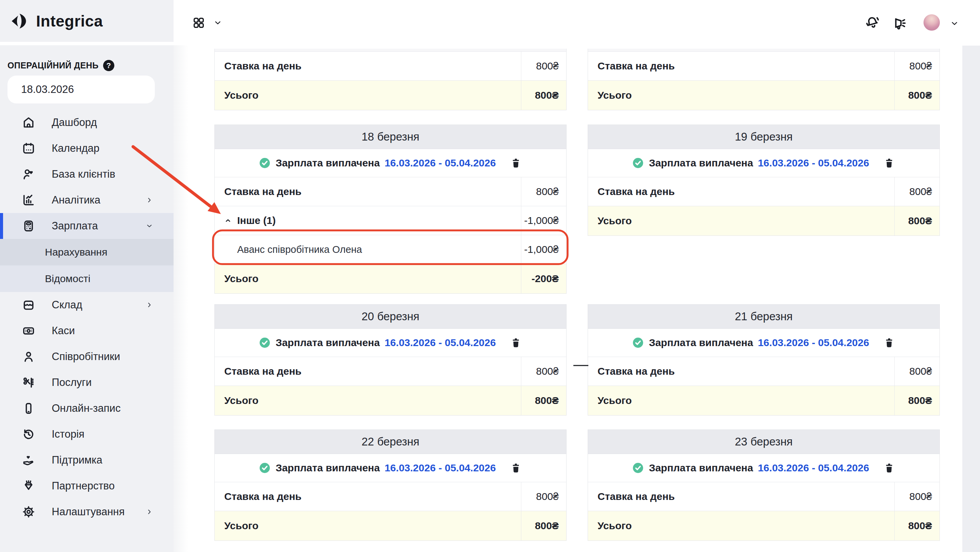  I want to click on operational-day-date-input: 18.03.2026, so click(81, 90).